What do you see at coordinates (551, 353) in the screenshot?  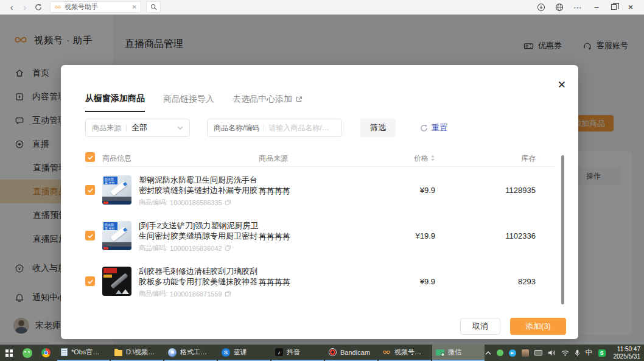 I see `tray-volume-icon` at bounding box center [551, 353].